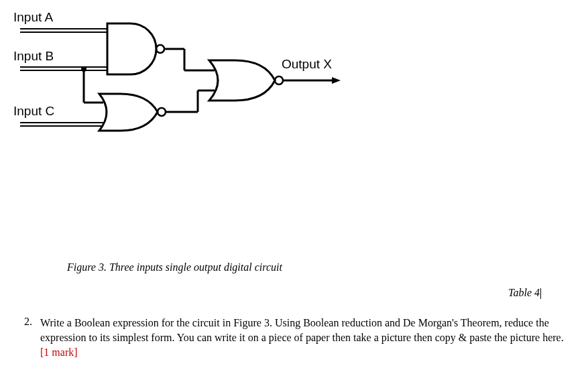 This screenshot has height=376, width=588. I want to click on question-text: Write a Boolean expression for the circu…, so click(307, 338).